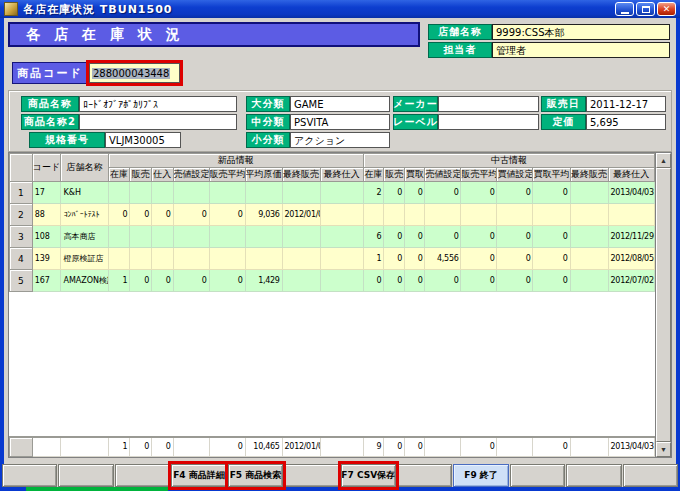 The image size is (680, 491). Describe the element at coordinates (332, 259) in the screenshot. I see `table-row: 4139橙原検証店1004,5560002012/08/05` at that location.